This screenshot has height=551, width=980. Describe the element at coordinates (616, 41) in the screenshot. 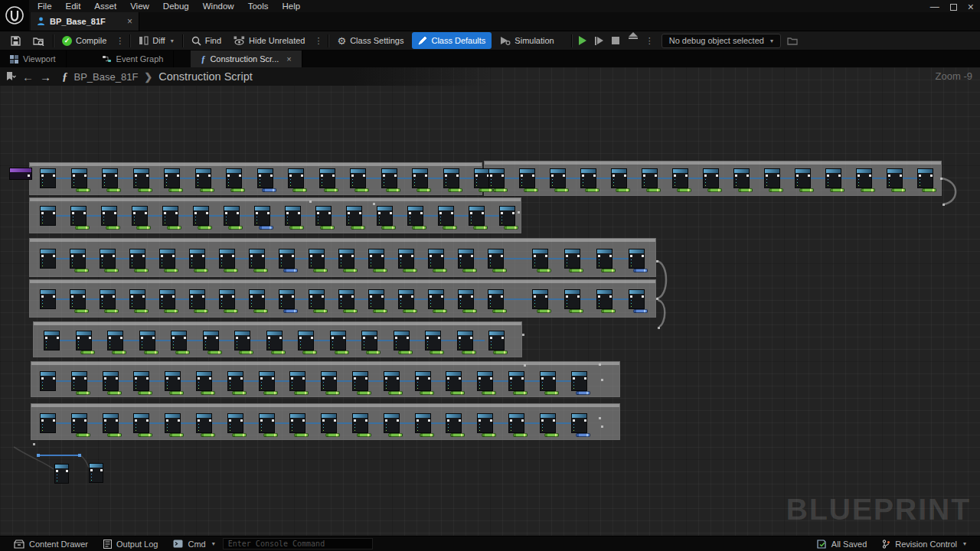

I see `stop-button` at that location.